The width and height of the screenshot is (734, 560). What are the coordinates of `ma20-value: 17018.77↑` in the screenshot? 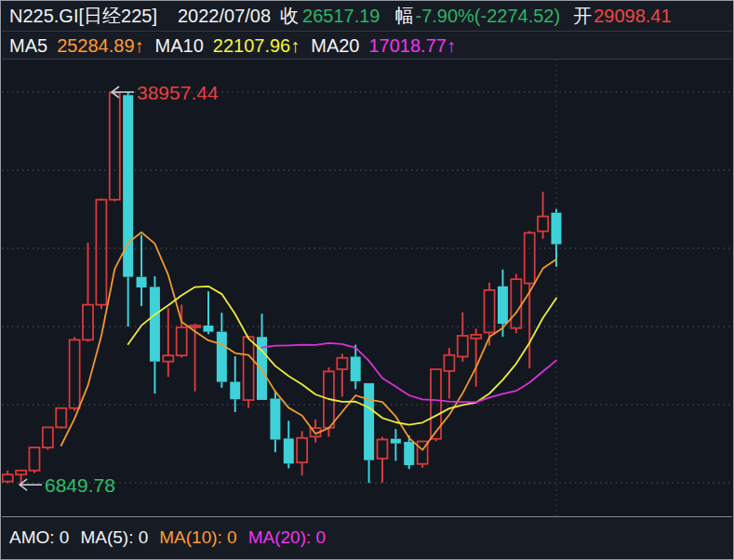 It's located at (411, 47).